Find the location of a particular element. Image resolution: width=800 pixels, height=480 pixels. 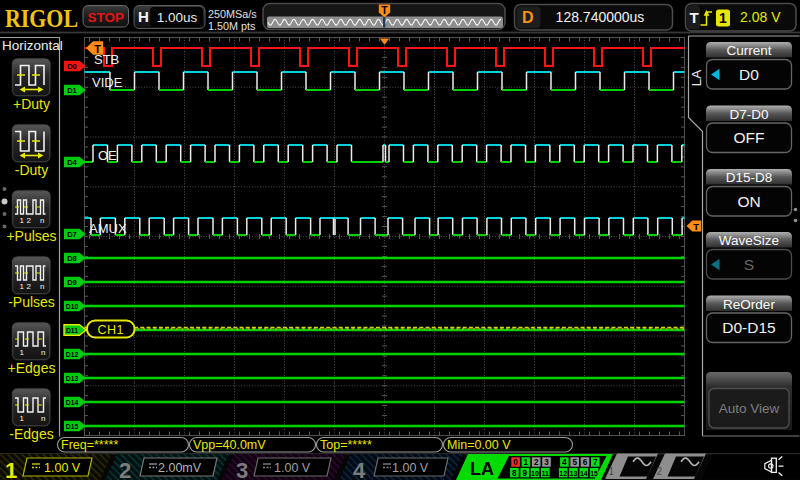

svg-text: 10 is located at coordinates (535, 474).